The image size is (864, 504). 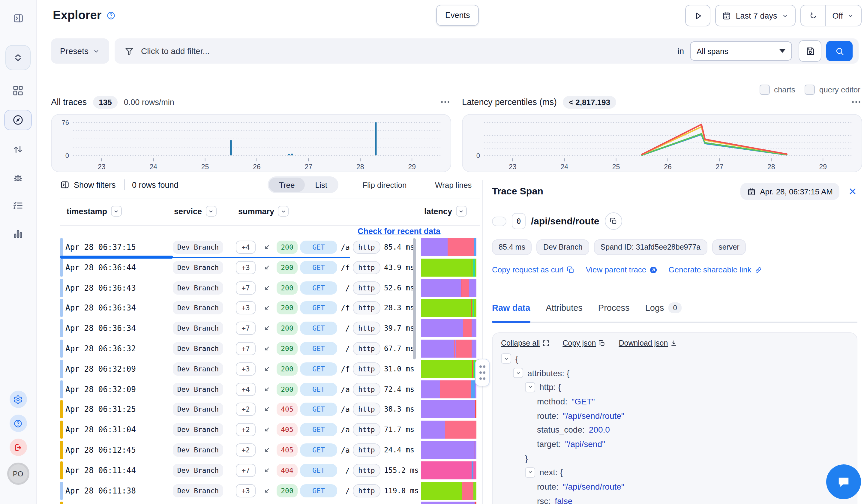 I want to click on copy-span-name-button, so click(x=614, y=221).